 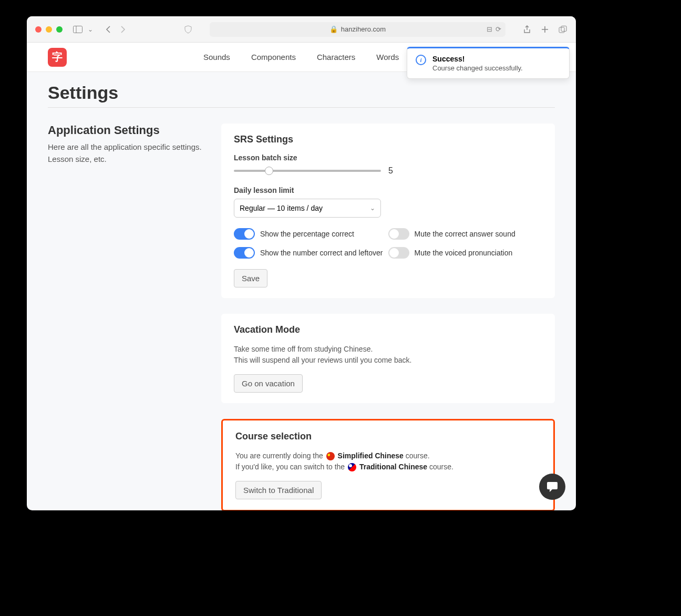 I want to click on success-toast: i Success! Course changed successfully., so click(x=488, y=63).